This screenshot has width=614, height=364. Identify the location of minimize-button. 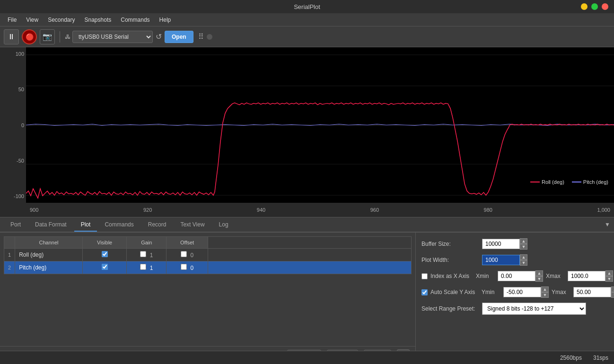
(584, 7).